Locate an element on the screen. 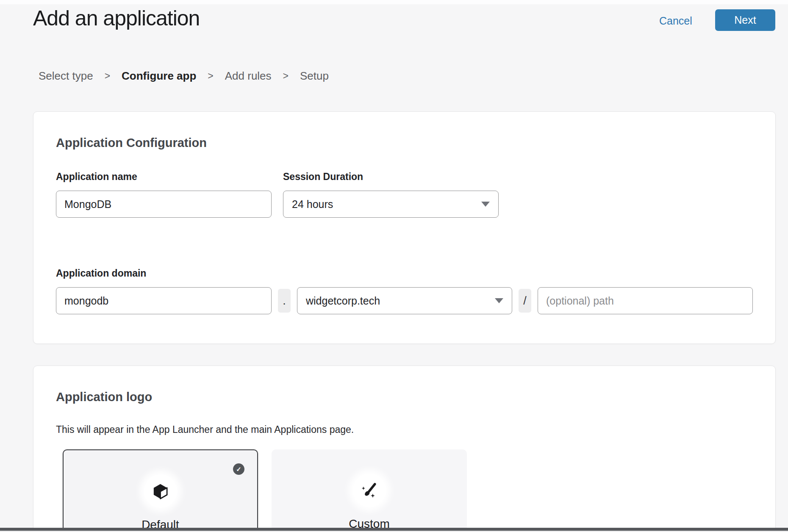  session-duration-field: Session Duration 24 hours is located at coordinates (391, 194).